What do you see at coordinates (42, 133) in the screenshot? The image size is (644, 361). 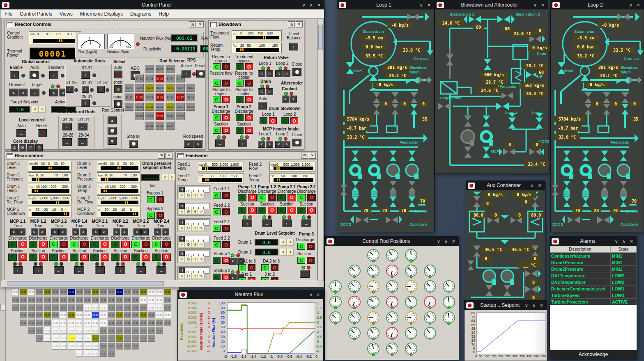 I see `local-reset-button` at bounding box center [42, 133].